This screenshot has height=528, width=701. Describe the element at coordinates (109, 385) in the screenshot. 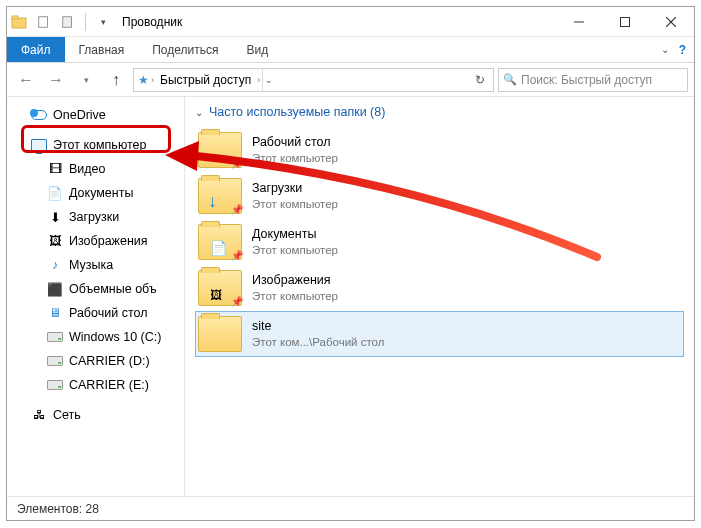

I see `nav-label: CARRIER (E:)` at that location.